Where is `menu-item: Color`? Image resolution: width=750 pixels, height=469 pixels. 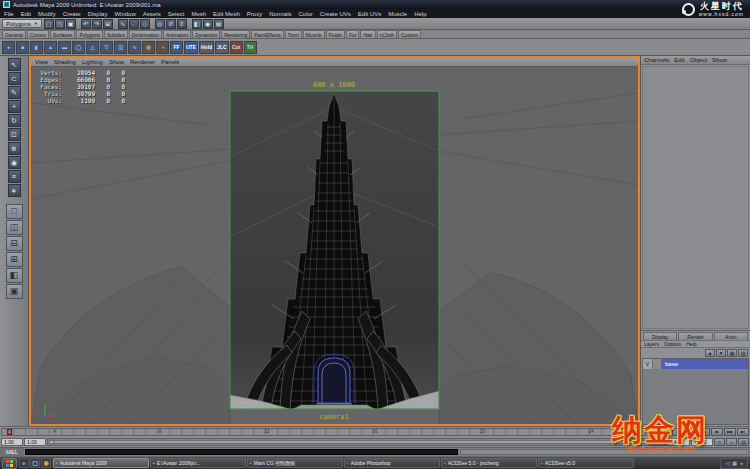 menu-item: Color is located at coordinates (305, 14).